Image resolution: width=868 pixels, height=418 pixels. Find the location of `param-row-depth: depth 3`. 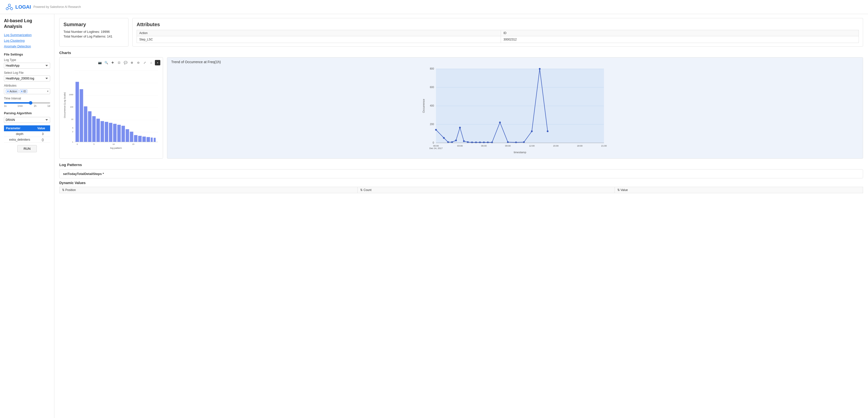

param-row-depth: depth 3 is located at coordinates (27, 134).